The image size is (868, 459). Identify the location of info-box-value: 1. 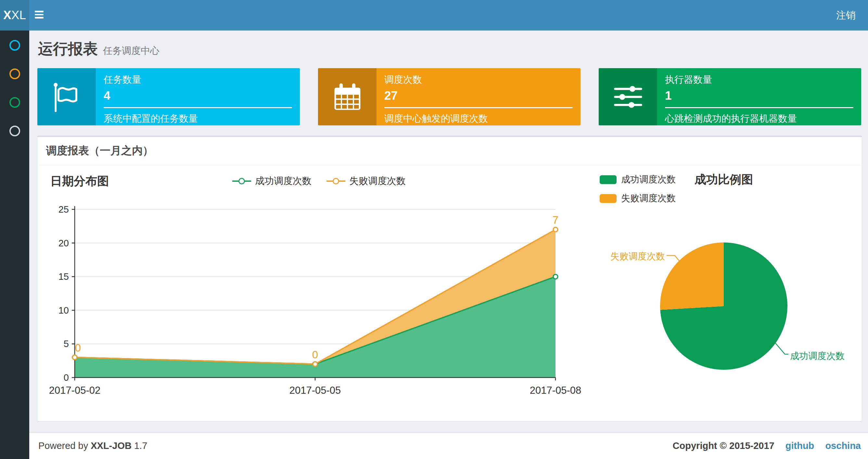
(759, 96).